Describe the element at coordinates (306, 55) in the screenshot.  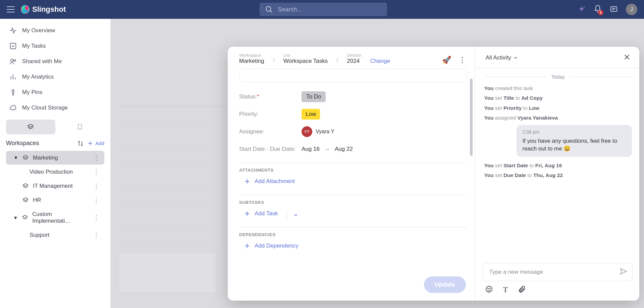
I see `crumb-list-label: List` at that location.